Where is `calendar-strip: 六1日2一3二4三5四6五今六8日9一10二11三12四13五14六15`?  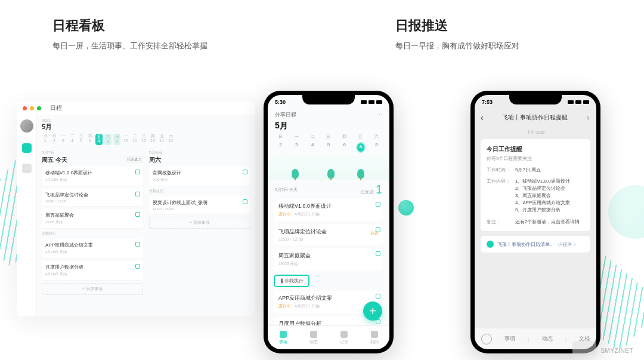
calendar-strip: 六1日2一3二4三5四6五今六8日9一10二11三12四13五14六15 is located at coordinates (146, 140).